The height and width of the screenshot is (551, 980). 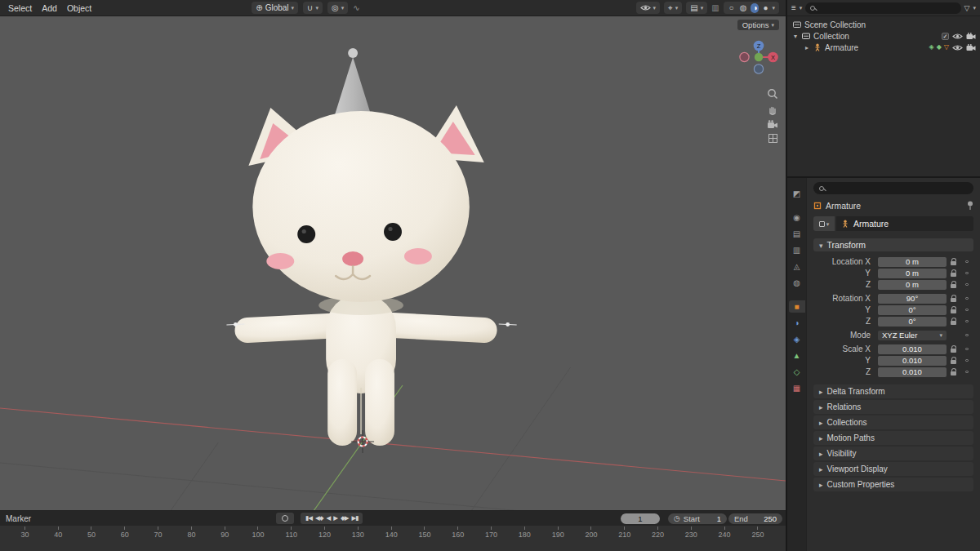 What do you see at coordinates (758, 24) in the screenshot?
I see `viewport-options-button: Options ▾` at bounding box center [758, 24].